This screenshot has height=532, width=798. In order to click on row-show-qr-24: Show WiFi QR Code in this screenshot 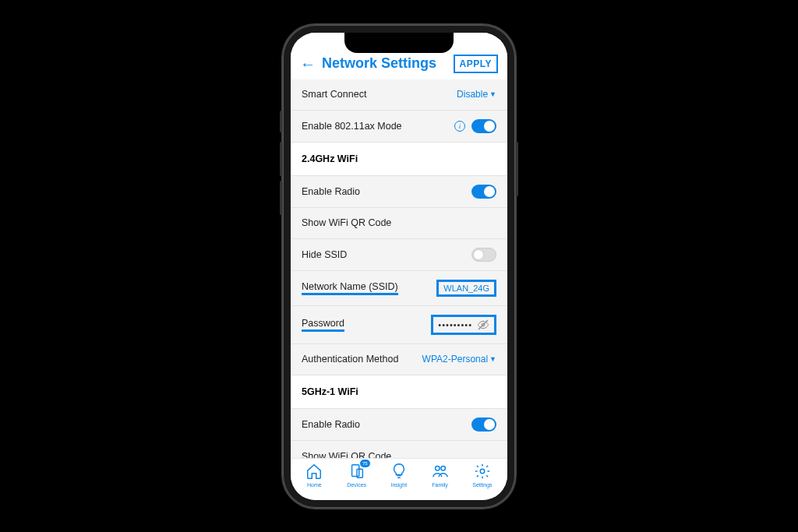, I will do `click(399, 224)`.